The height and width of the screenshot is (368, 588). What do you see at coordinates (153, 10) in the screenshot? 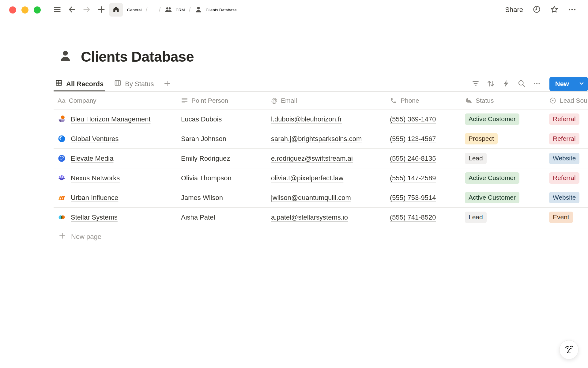
I see `breadcrumb-ellipsis: ...` at bounding box center [153, 10].